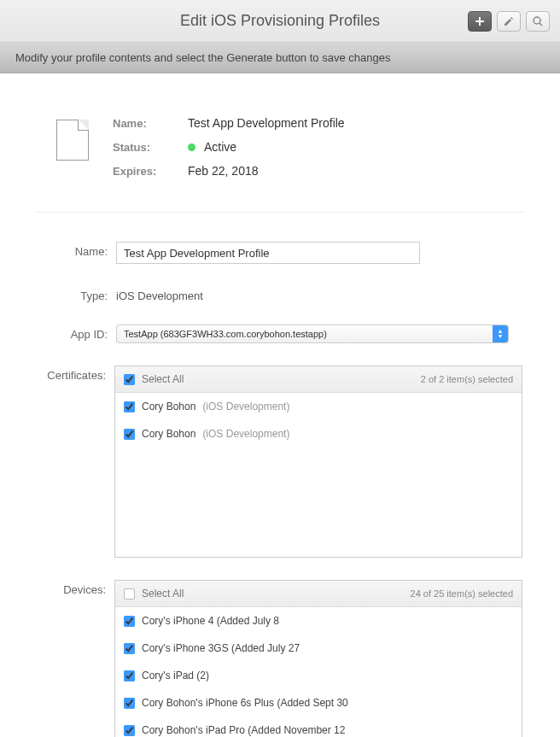  I want to click on name-label: Name:, so click(77, 249).